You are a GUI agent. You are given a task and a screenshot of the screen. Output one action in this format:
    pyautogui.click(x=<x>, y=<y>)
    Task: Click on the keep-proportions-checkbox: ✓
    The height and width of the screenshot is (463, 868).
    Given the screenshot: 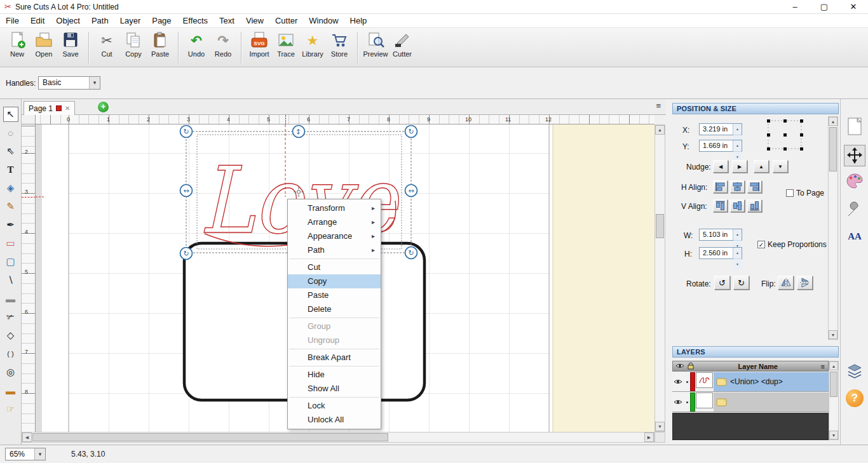 What is the action you would take?
    pyautogui.click(x=761, y=245)
    